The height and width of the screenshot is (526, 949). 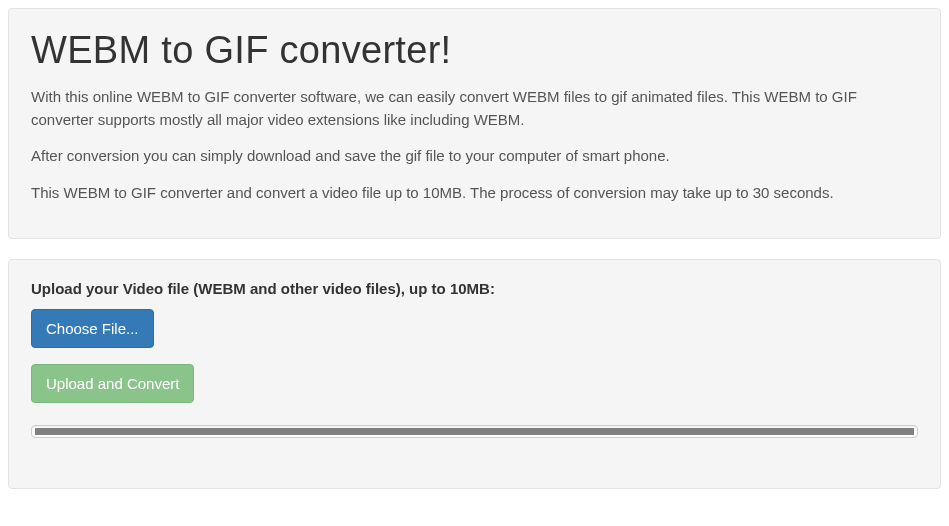 I want to click on page-title: WEBM to GIF converter!, so click(x=474, y=50).